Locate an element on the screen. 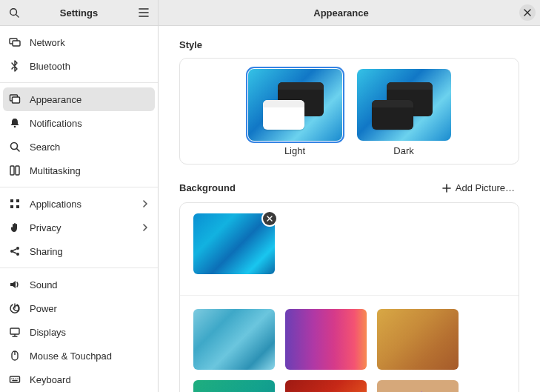 The width and height of the screenshot is (540, 392). sidebar-item-applications: Applications is located at coordinates (79, 204).